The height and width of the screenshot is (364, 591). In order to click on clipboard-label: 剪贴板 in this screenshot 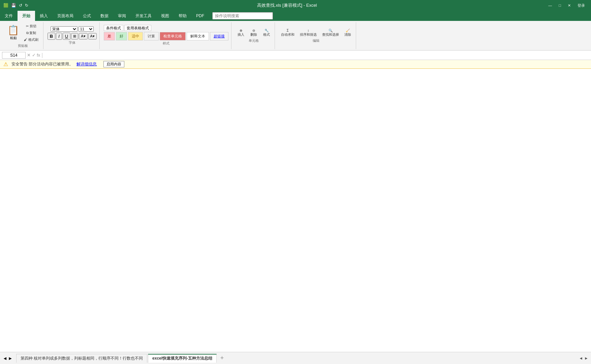, I will do `click(23, 46)`.